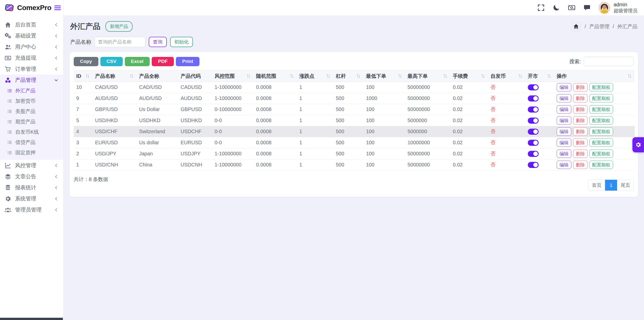  Describe the element at coordinates (507, 76) in the screenshot. I see `column-header-自发币: 自发币` at that location.